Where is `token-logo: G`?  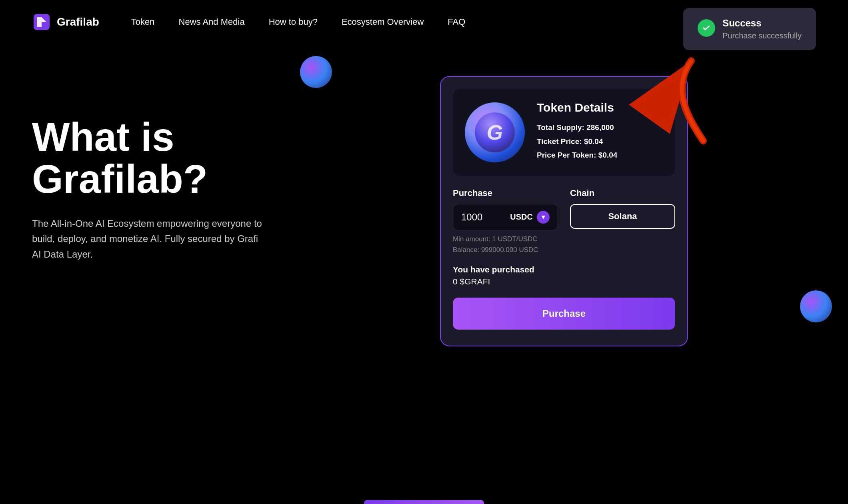 token-logo: G is located at coordinates (495, 132).